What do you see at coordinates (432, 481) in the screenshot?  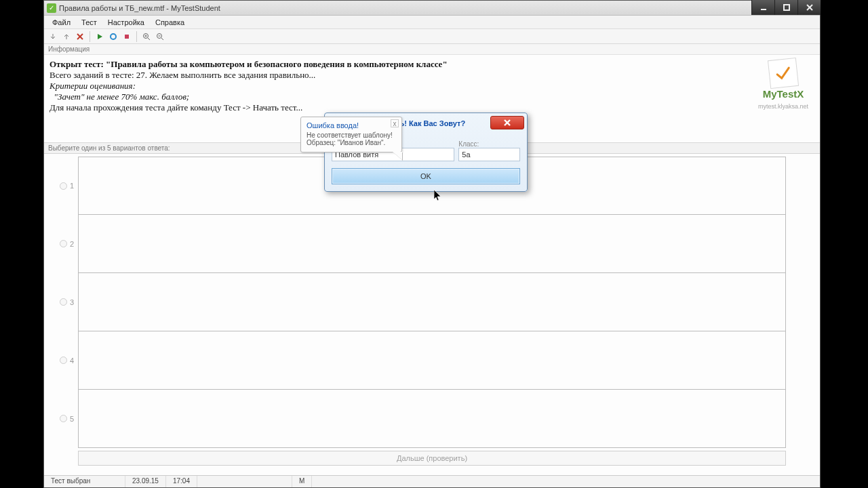 I see `statusbar: Тест выбран 23.09.15 17:04 M` at bounding box center [432, 481].